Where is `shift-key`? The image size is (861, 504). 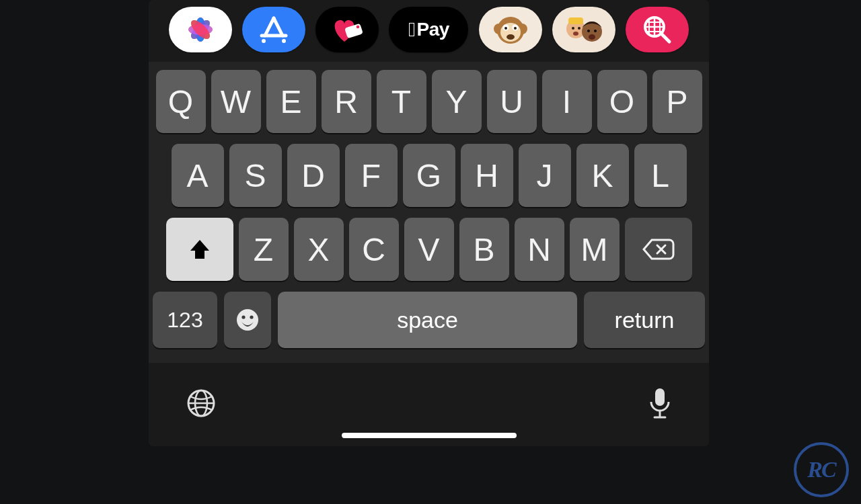
shift-key is located at coordinates (200, 249).